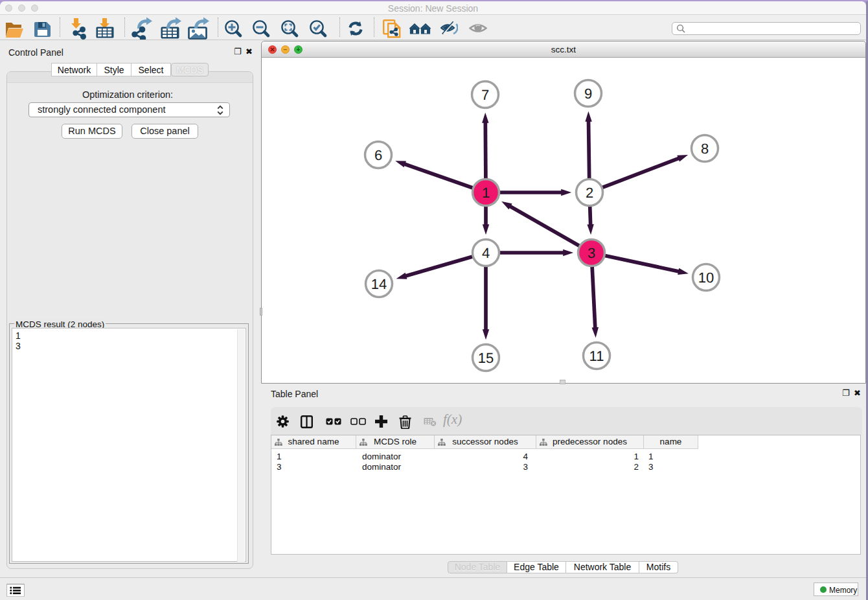 This screenshot has width=868, height=600. What do you see at coordinates (486, 358) in the screenshot?
I see `svg-text: 15` at bounding box center [486, 358].